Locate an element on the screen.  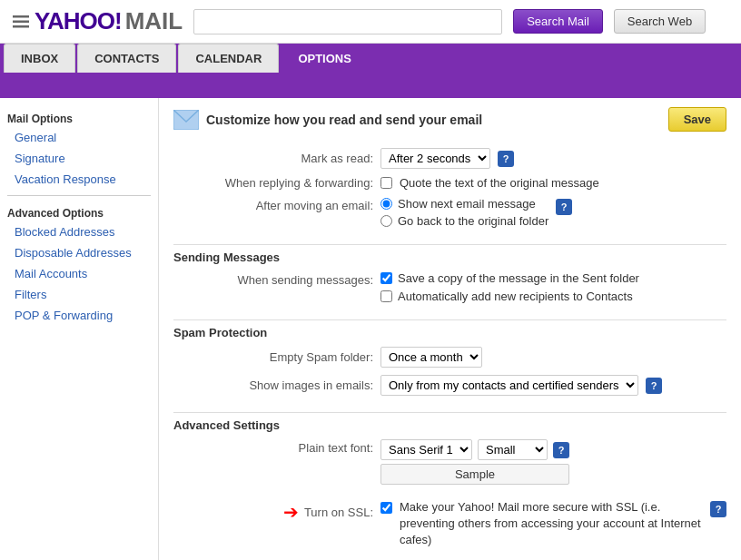
mail-logo: MAIL is located at coordinates (154, 22).